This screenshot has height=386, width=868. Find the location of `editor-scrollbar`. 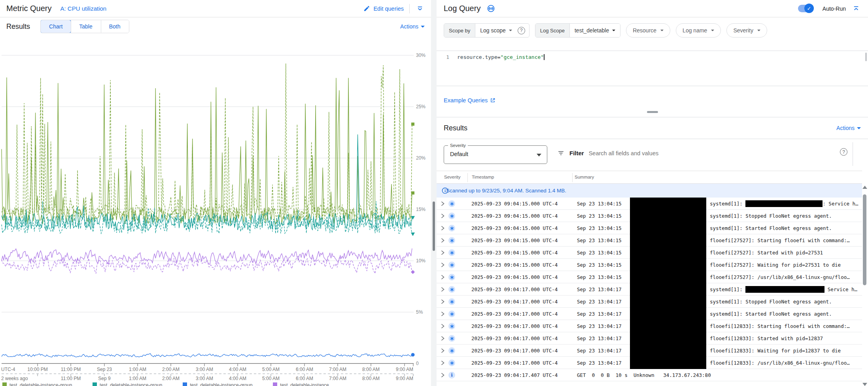

editor-scrollbar is located at coordinates (866, 57).